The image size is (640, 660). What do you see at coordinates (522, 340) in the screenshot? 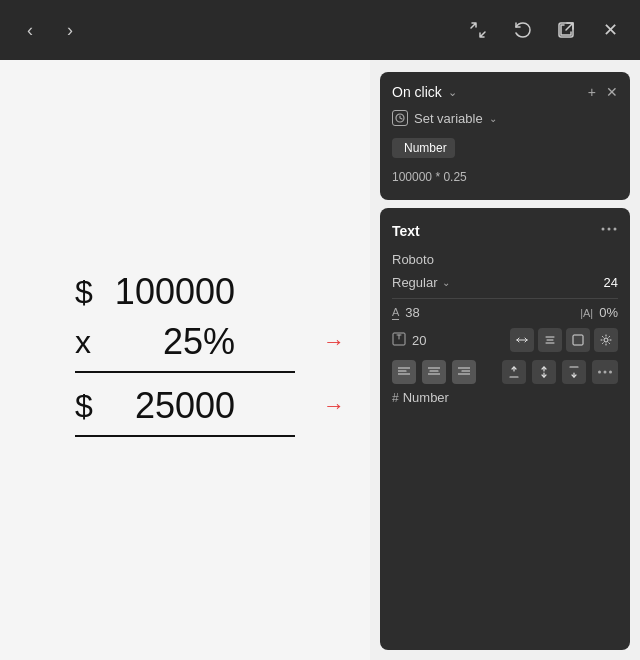
I see `width-icon` at bounding box center [522, 340].